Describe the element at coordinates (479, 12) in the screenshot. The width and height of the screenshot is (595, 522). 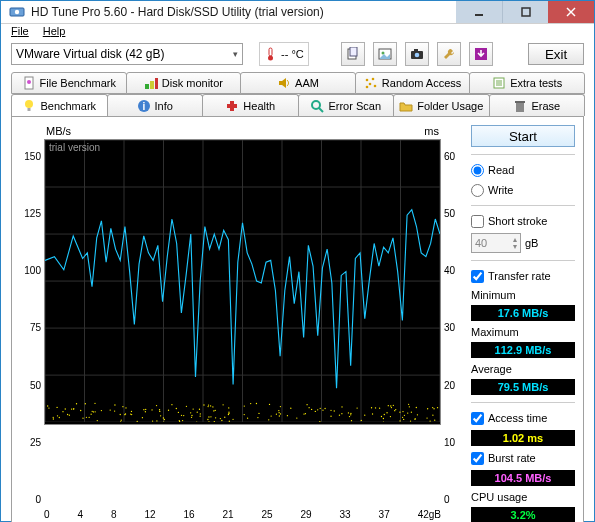
I see `minimize-button` at that location.